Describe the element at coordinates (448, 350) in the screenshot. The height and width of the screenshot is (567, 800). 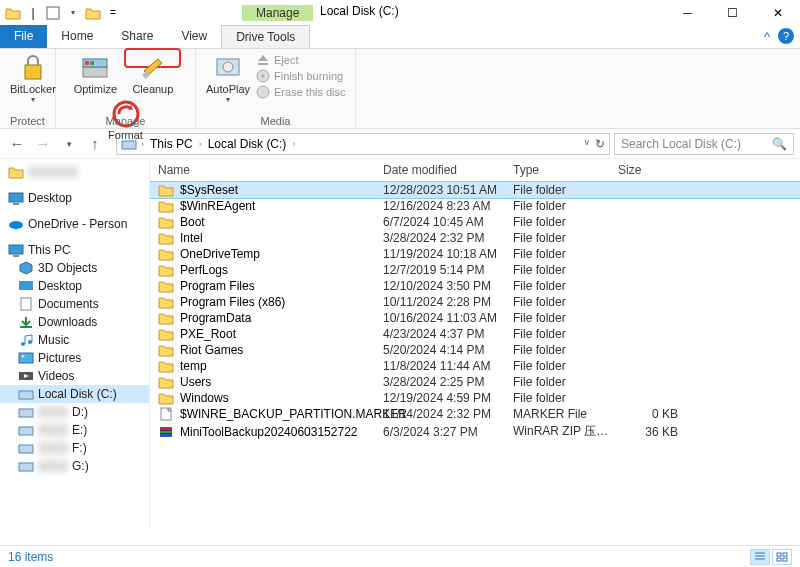
I see `file-date: 5/20/2024 4:14 PM` at that location.